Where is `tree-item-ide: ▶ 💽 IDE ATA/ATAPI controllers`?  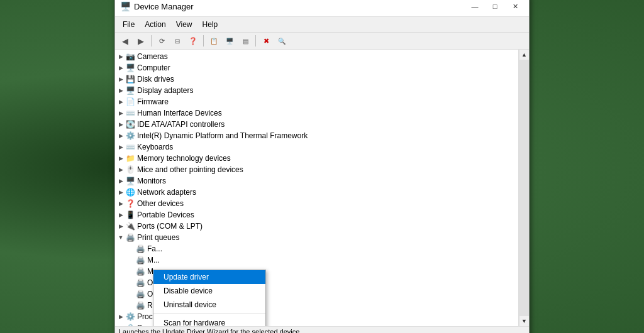
tree-item-ide: ▶ 💽 IDE ATA/ATAPI controllers is located at coordinates (317, 124).